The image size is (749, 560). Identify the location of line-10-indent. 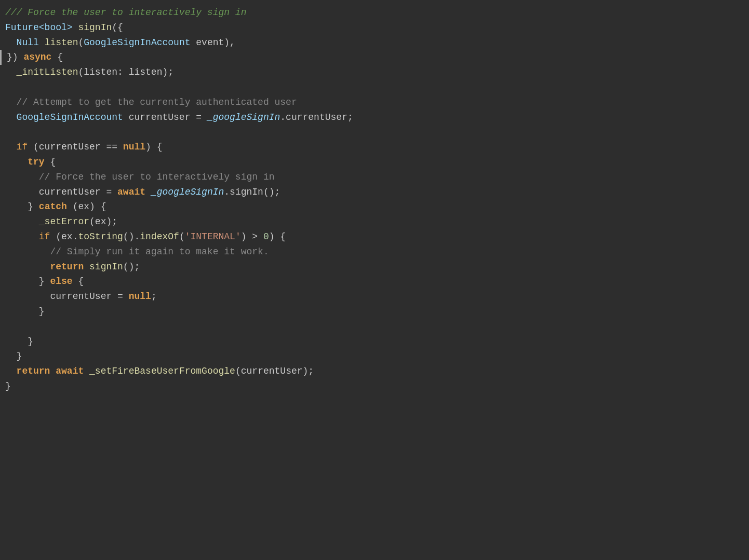
(11, 147).